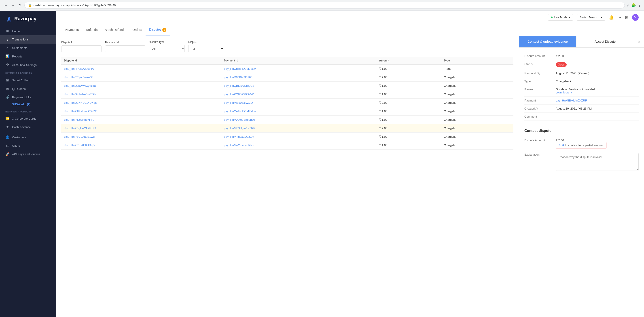 The width and height of the screenshot is (644, 317). What do you see at coordinates (597, 162) in the screenshot?
I see `explanation-textarea` at bounding box center [597, 162].